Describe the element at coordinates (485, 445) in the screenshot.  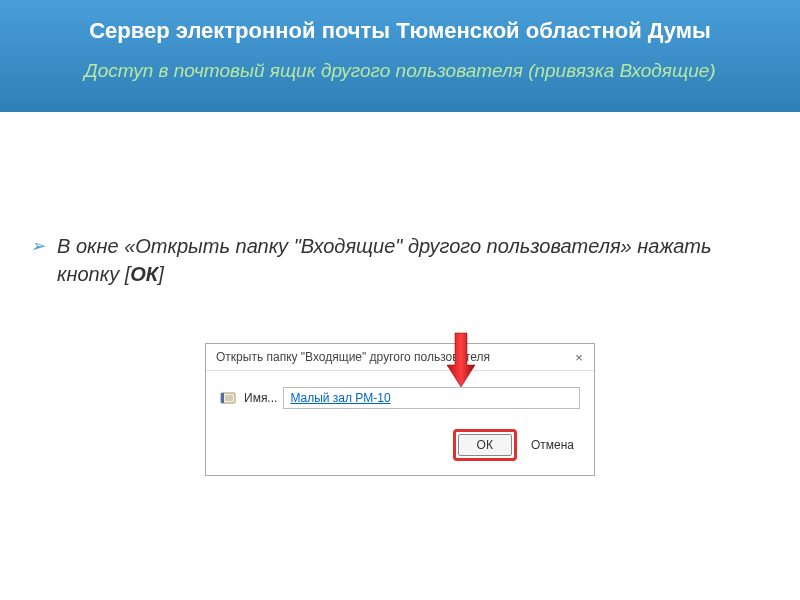
I see `ok-highlight-box: ОК` at that location.